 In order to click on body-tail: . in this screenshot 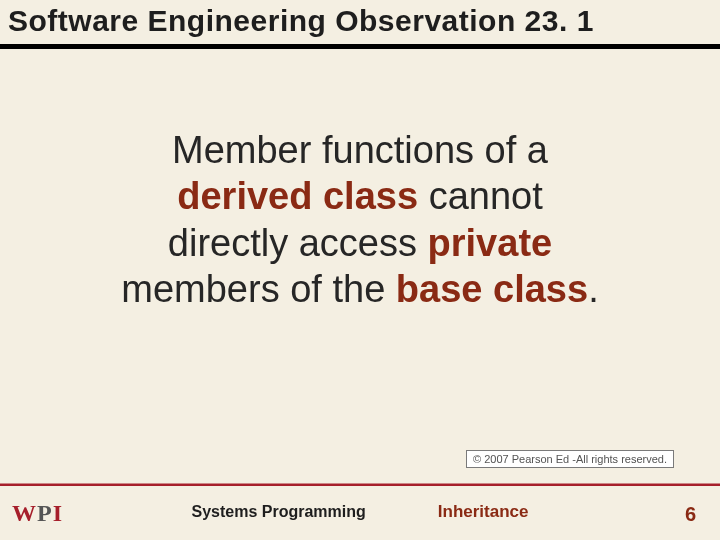, I will do `click(594, 289)`.